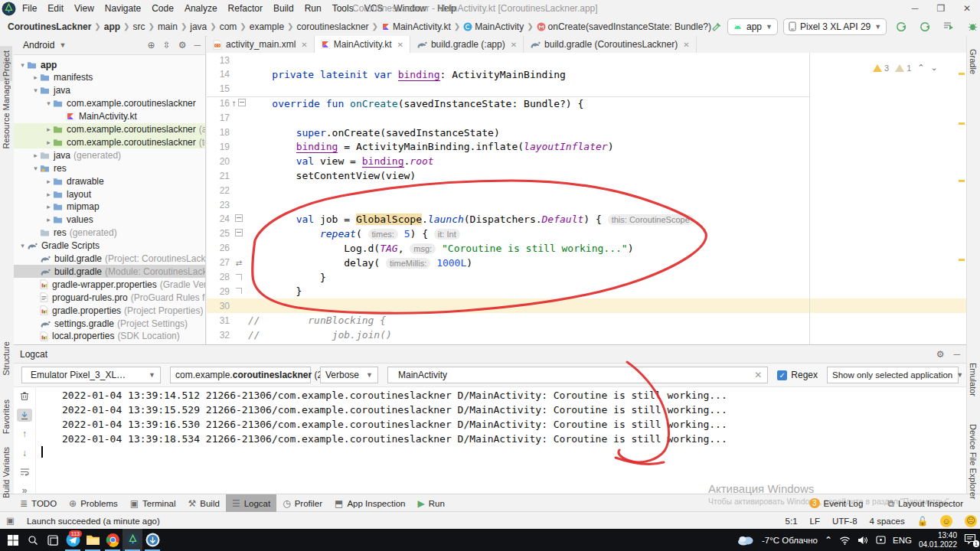 The height and width of the screenshot is (551, 980). What do you see at coordinates (973, 461) in the screenshot?
I see `sidebar-tab-device-file-explorer: Device File Explorer` at bounding box center [973, 461].